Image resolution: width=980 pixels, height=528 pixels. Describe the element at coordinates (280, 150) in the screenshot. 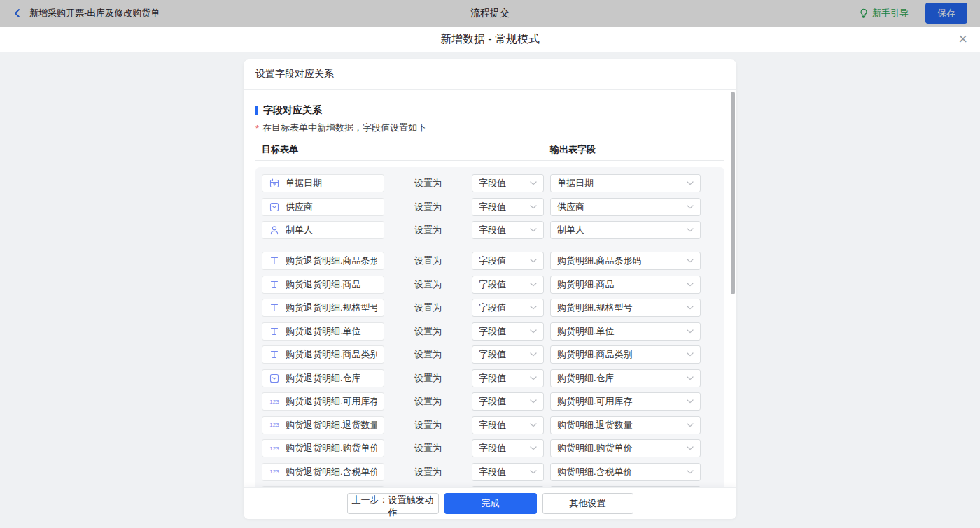

I see `column-header-target: 目标表单` at that location.